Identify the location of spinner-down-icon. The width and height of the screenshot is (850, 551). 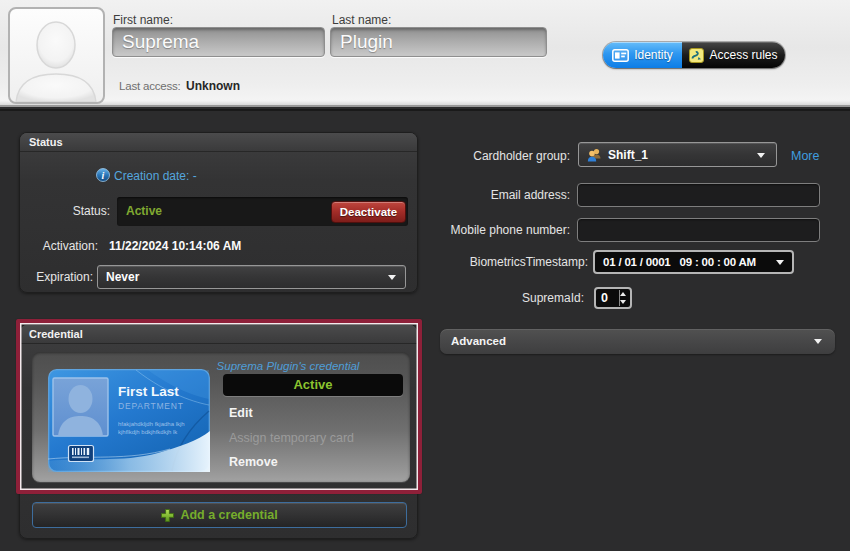
(623, 302).